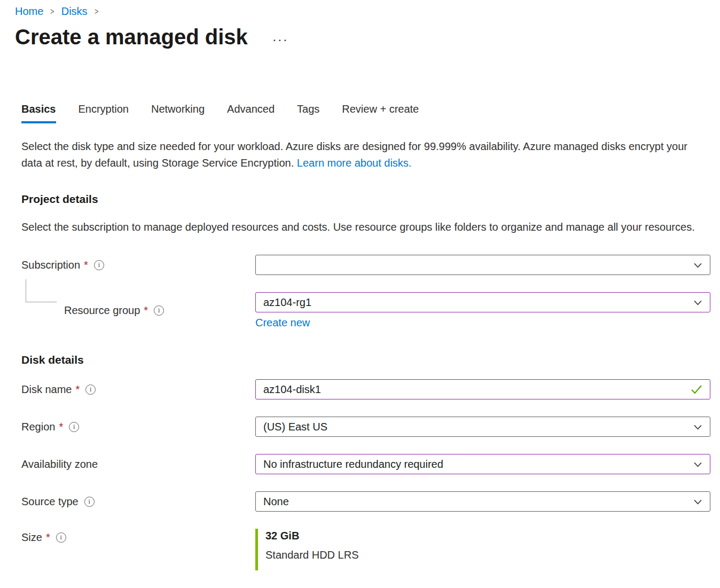  What do you see at coordinates (366, 389) in the screenshot?
I see `disk-name-row: Disk name * i` at bounding box center [366, 389].